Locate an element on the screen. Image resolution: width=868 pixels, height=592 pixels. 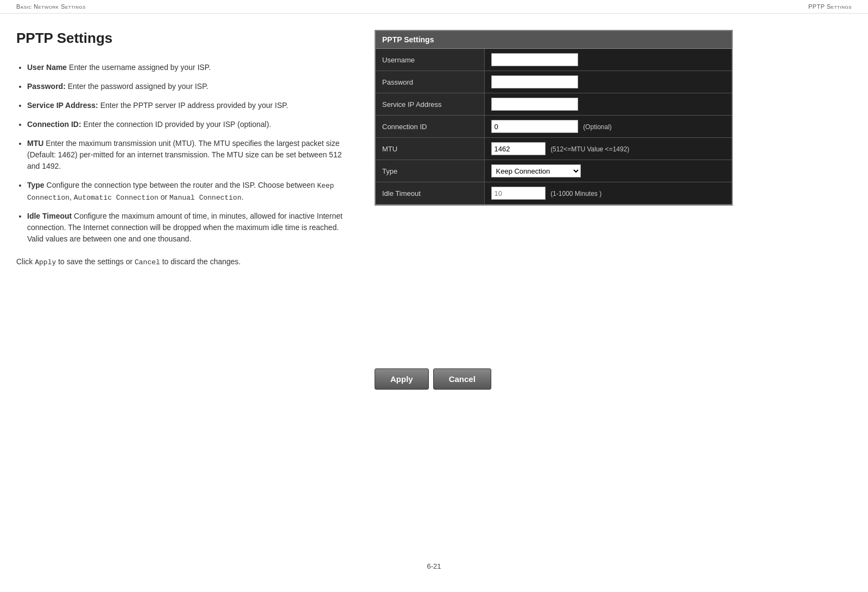
settings-panel: PPTP Settings Username Password is located at coordinates (554, 118).